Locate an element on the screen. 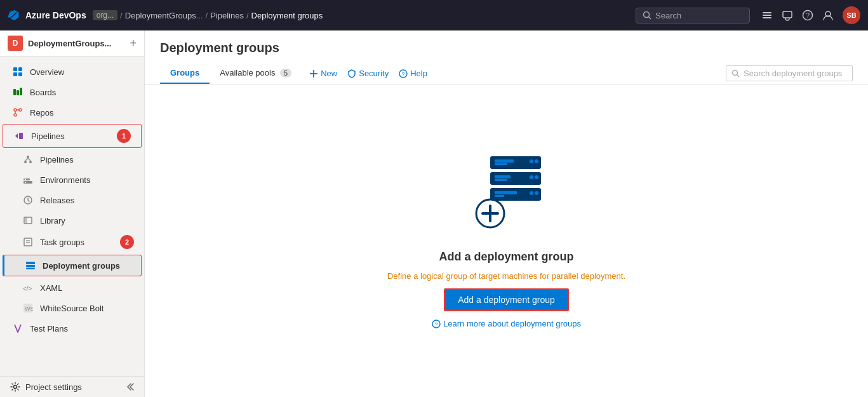 This screenshot has height=397, width=868. breadcrumb-project: DeploymentGroups... is located at coordinates (164, 15).